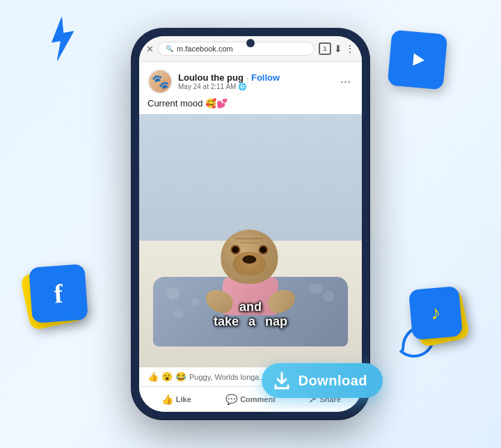  I want to click on browser-controls: 1 ⬇ ⋮, so click(337, 49).